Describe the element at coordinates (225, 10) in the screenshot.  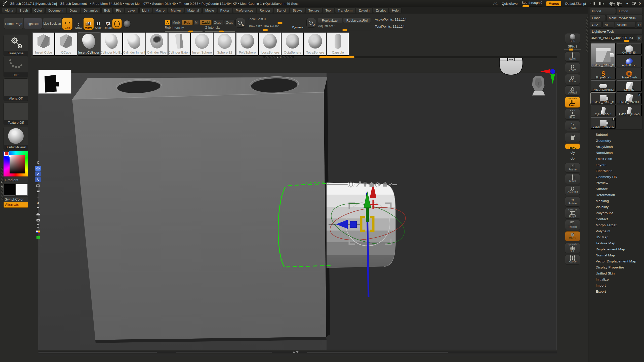
I see `menu-item: Picker` at that location.